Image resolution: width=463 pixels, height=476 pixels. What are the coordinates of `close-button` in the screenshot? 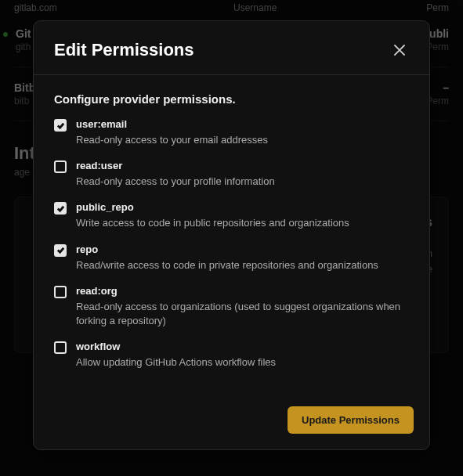 It's located at (400, 50).